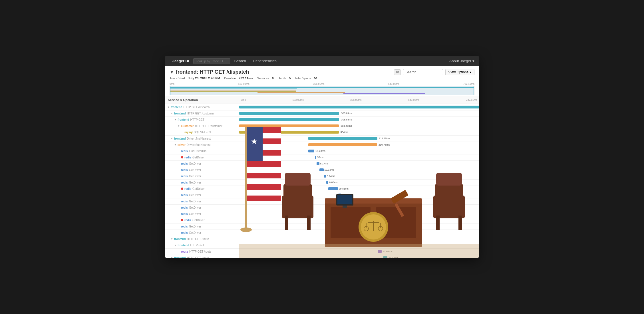  Describe the element at coordinates (243, 100) in the screenshot. I see `time-label-0: 0ms` at that location.